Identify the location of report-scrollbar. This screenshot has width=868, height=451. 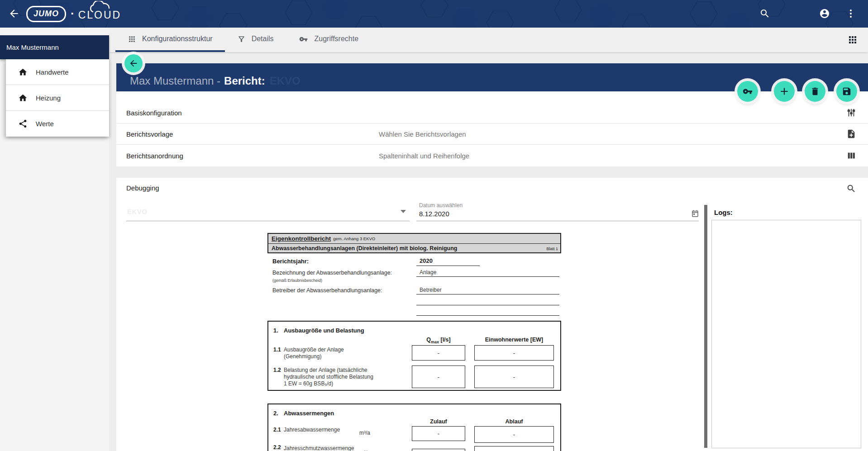
(706, 327).